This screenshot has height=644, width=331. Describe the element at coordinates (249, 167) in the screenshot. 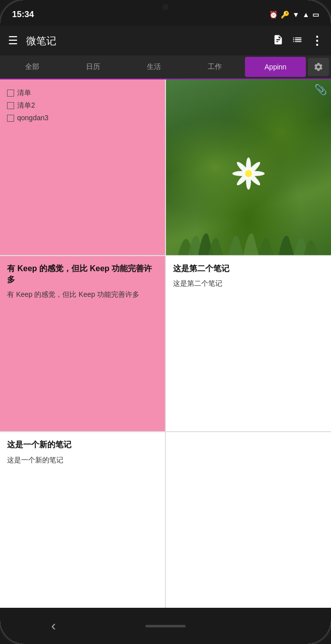

I see `note-card-2: 📎` at that location.